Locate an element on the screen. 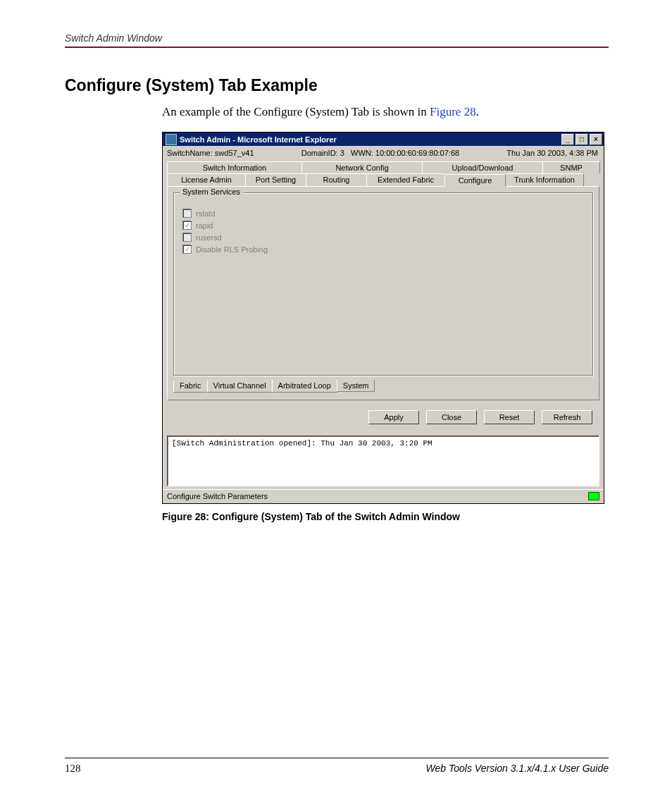 The height and width of the screenshot is (807, 672). switch-name-value: swd57_v41 is located at coordinates (235, 153).